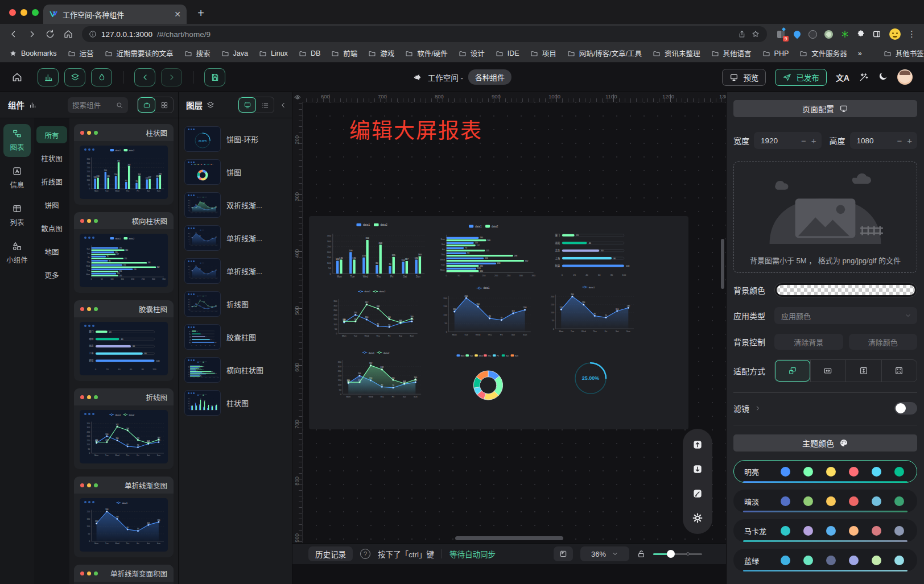  Describe the element at coordinates (828, 371) in the screenshot. I see `fit-width-button` at that location.